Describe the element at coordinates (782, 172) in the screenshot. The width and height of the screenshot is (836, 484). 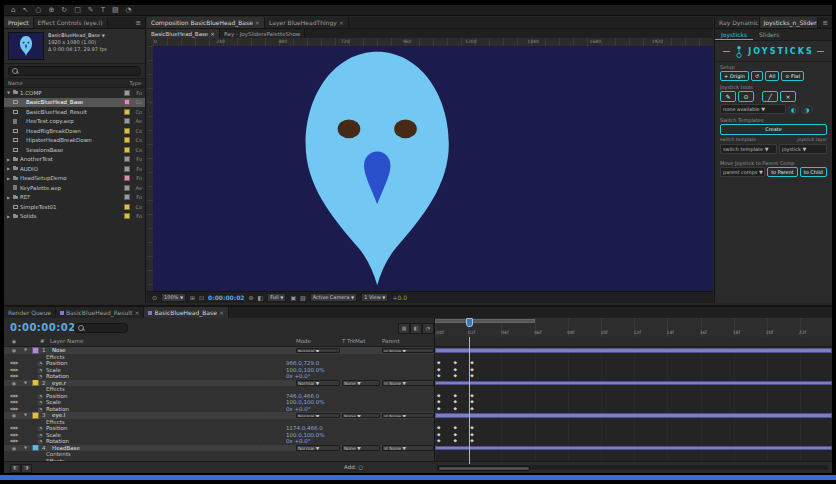
I see `to-parent-button: to Parent` at that location.